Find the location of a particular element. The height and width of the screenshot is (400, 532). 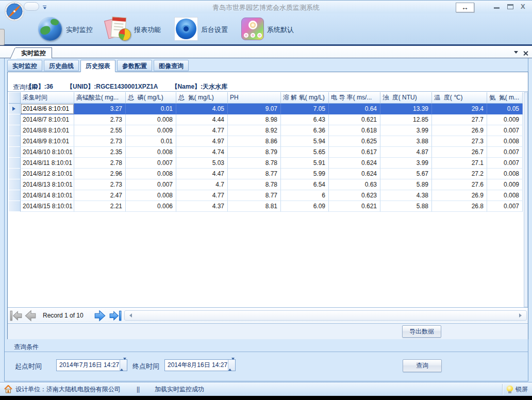

table-row: 2014/8/8 8:10:012.550.0094.778.926.360.6… is located at coordinates (266, 131).